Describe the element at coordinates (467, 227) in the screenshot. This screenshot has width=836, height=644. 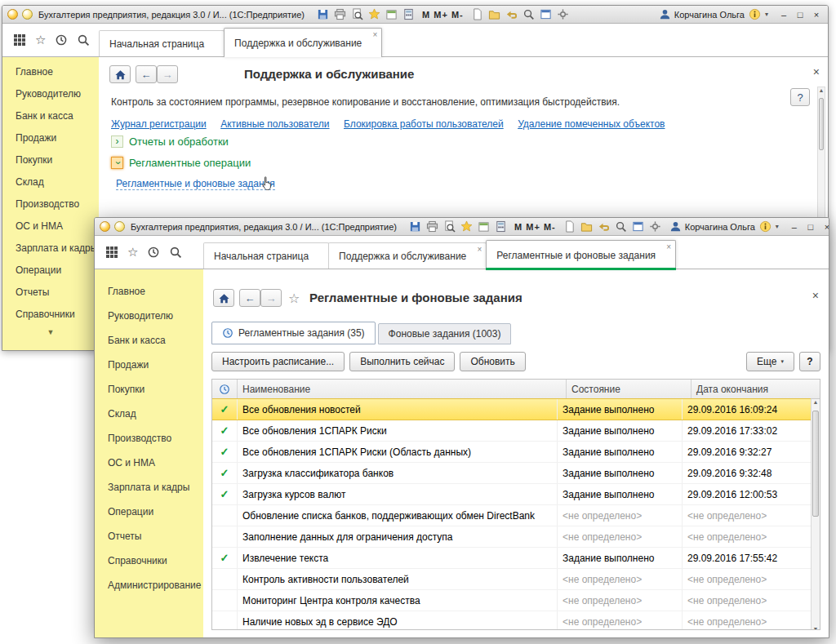
I see `favorites-star-icon` at that location.